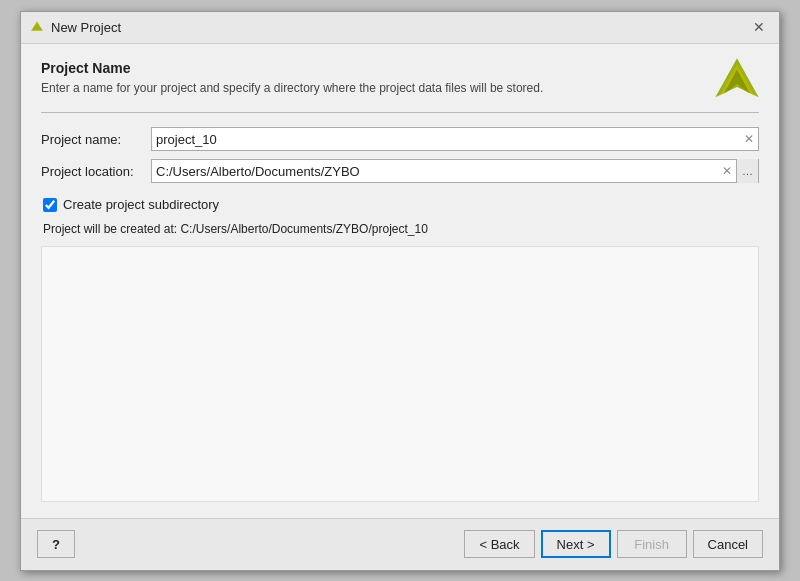 The height and width of the screenshot is (581, 800). What do you see at coordinates (400, 229) in the screenshot?
I see `project-path-info: Project will be created at: C:/Users/Alb…` at bounding box center [400, 229].